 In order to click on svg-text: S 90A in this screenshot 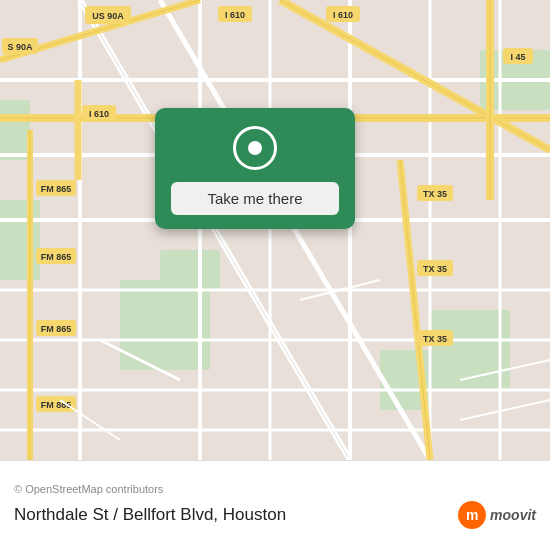, I will do `click(20, 47)`.